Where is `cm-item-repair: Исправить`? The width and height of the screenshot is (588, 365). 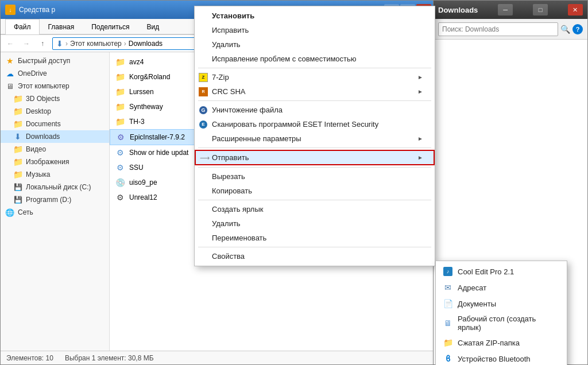
cm-item-repair: Исправить is located at coordinates (315, 30).